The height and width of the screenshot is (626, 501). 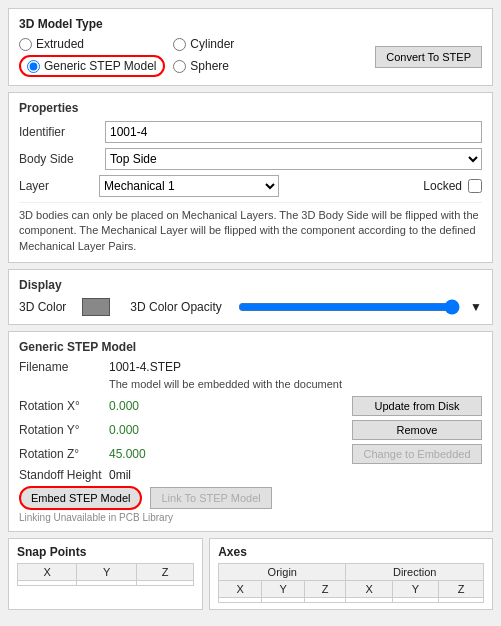 What do you see at coordinates (64, 406) in the screenshot?
I see `rotation-x-label: Rotation X°` at bounding box center [64, 406].